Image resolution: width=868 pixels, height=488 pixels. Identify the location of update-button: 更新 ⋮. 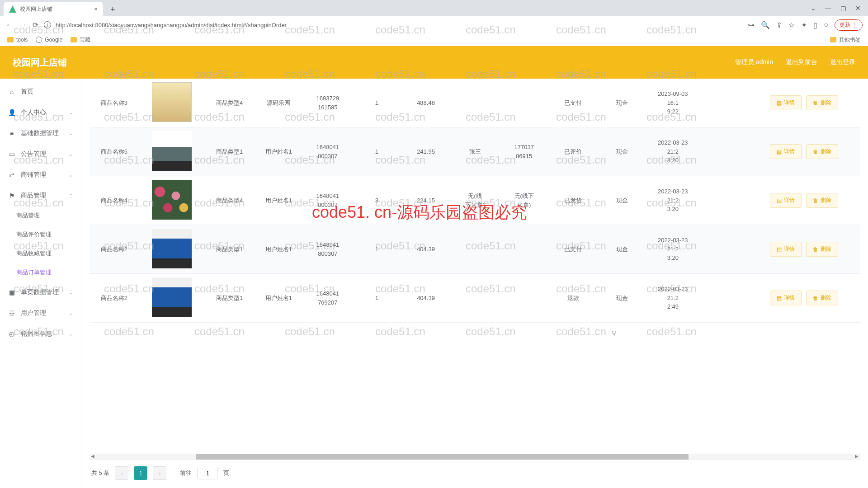
(849, 25).